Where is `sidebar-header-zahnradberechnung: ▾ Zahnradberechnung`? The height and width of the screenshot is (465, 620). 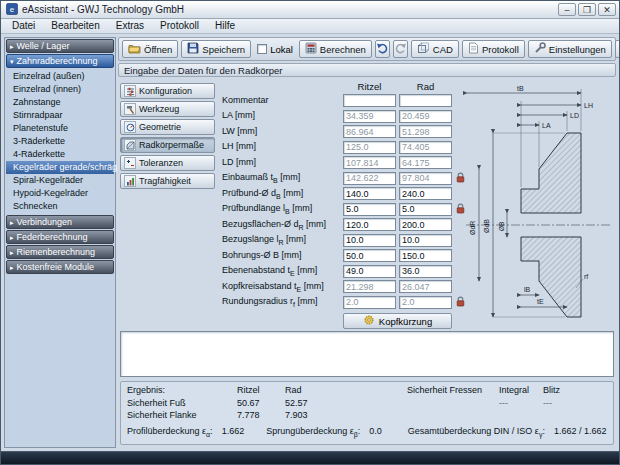 sidebar-header-zahnradberechnung: ▾ Zahnradberechnung is located at coordinates (60, 61).